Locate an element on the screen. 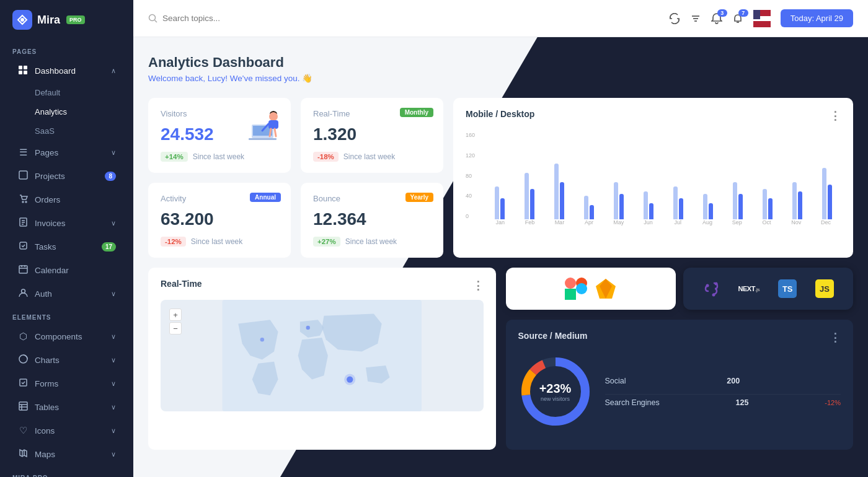 The width and height of the screenshot is (868, 477). charts-label: Charts is located at coordinates (47, 361).